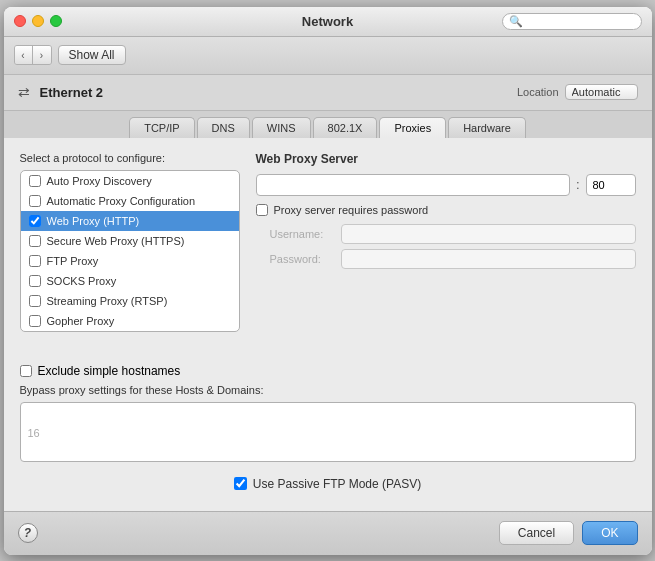 The height and width of the screenshot is (561, 655). What do you see at coordinates (24, 92) in the screenshot?
I see `ethernet-icon: ⇄` at bounding box center [24, 92].